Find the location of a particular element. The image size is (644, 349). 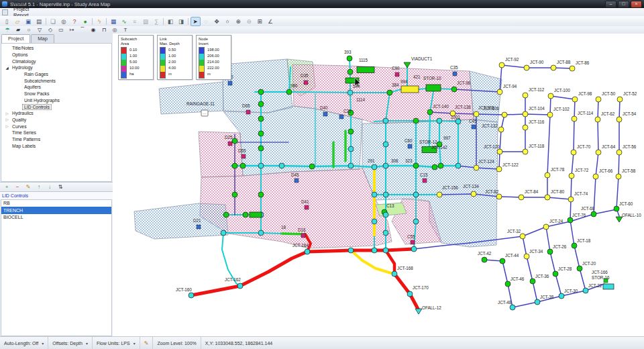

map-node-c35 is located at coordinates (455, 74).